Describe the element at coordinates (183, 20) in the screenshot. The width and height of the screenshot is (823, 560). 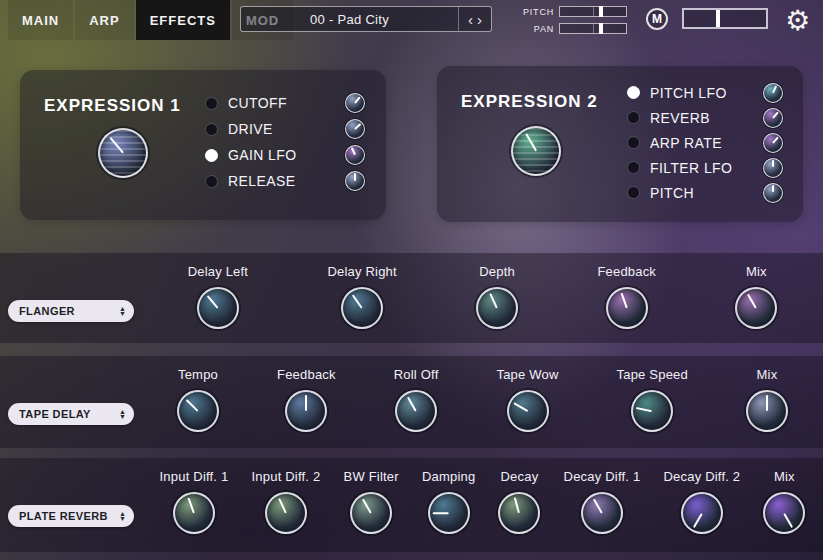
I see `tab-effects: EFFECTS` at that location.